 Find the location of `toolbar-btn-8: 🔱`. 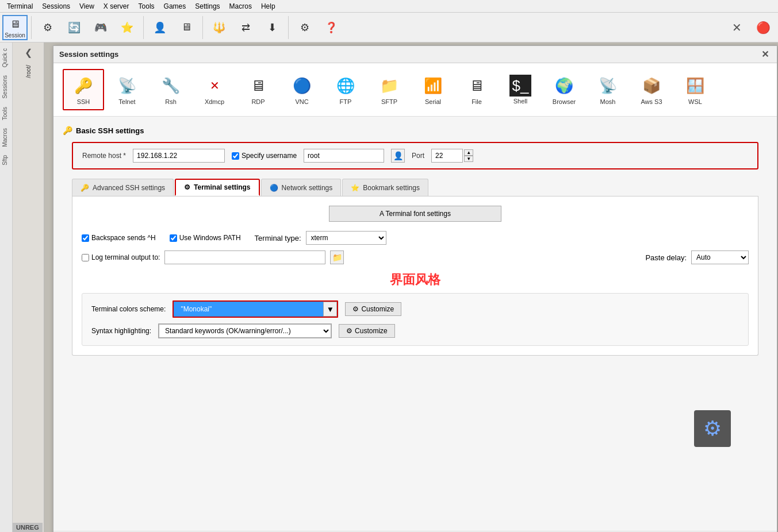

toolbar-btn-8: 🔱 is located at coordinates (219, 28).